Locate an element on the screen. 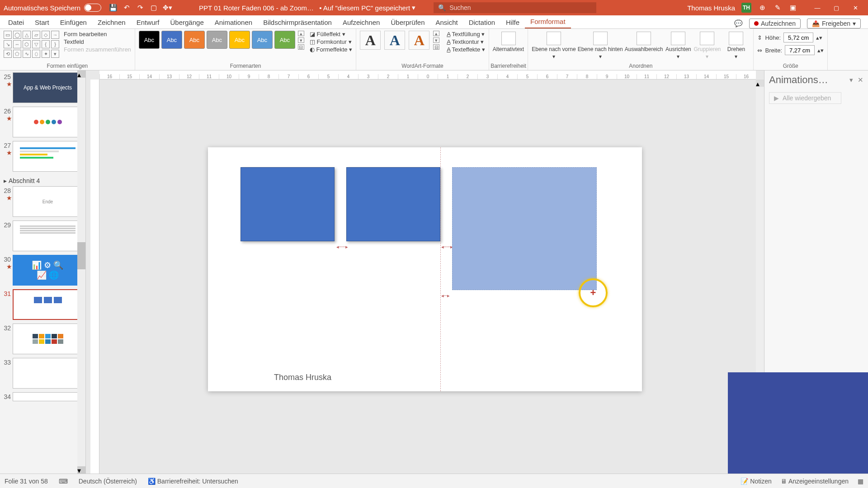  tab-formformat: Formformat is located at coordinates (548, 22).